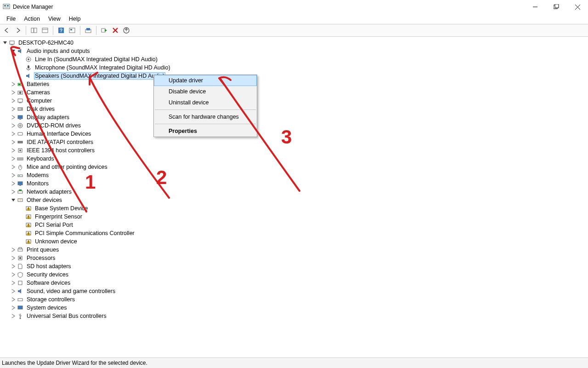 The height and width of the screenshot is (368, 588). Describe the element at coordinates (115, 30) in the screenshot. I see `uninstall-button` at that location.